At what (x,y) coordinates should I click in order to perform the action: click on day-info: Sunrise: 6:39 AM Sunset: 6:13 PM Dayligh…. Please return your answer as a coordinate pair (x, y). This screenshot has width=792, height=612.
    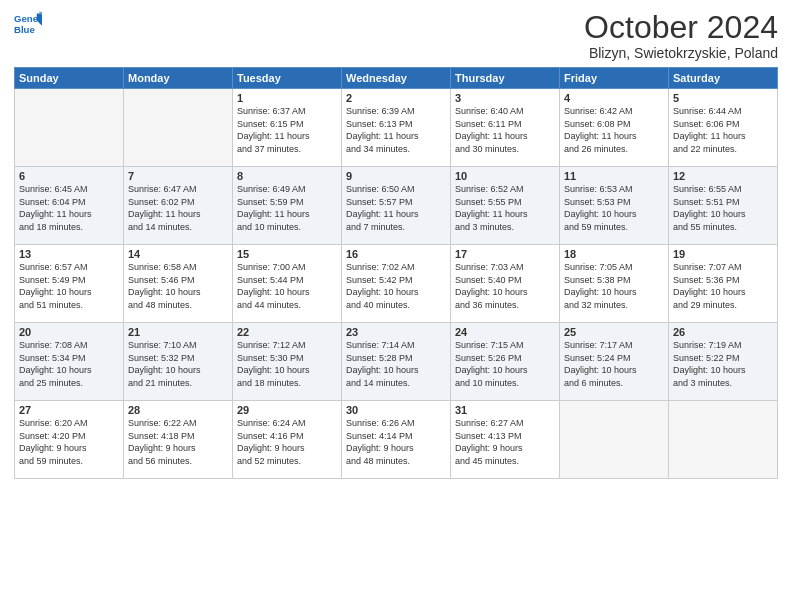
    Looking at the image, I should click on (396, 130).